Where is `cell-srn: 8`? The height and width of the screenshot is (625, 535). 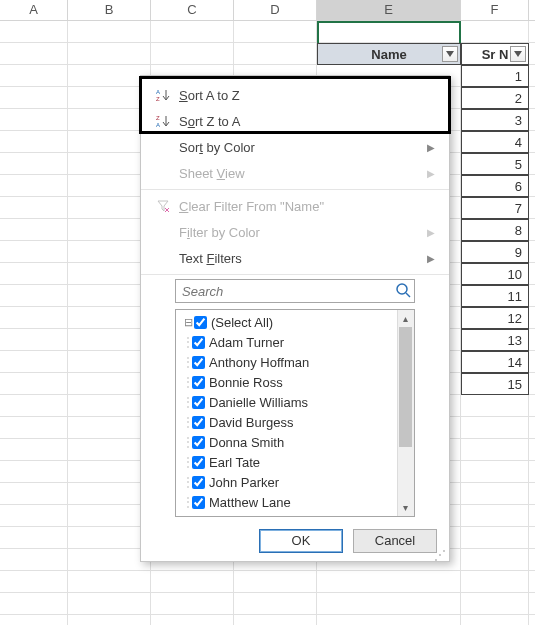
cell-srn: 8 is located at coordinates (495, 230).